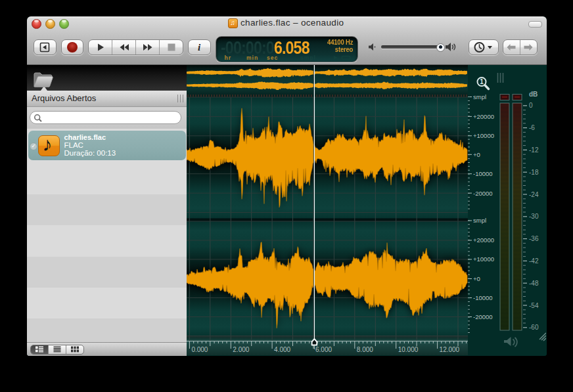 Image resolution: width=573 pixels, height=392 pixels. I want to click on svg-text: -12, so click(534, 150).